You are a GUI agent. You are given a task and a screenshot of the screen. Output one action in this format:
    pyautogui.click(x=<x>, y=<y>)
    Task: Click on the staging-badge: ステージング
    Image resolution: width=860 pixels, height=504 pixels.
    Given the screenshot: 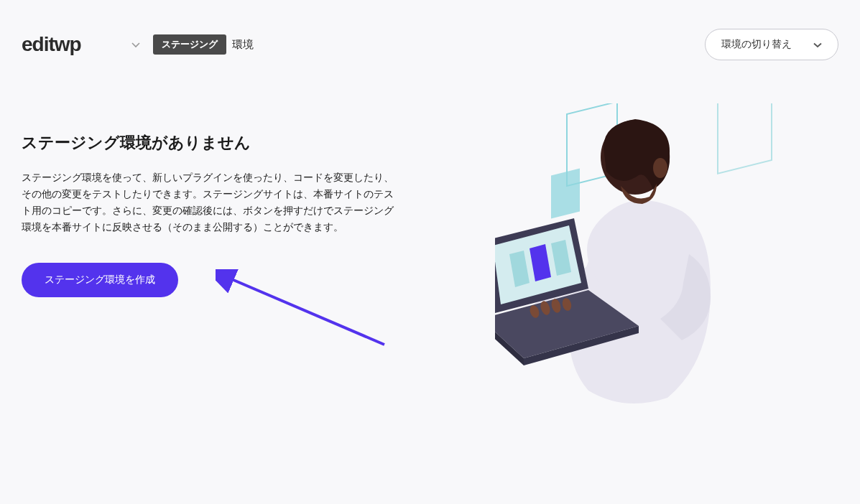 What is the action you would take?
    pyautogui.click(x=190, y=45)
    